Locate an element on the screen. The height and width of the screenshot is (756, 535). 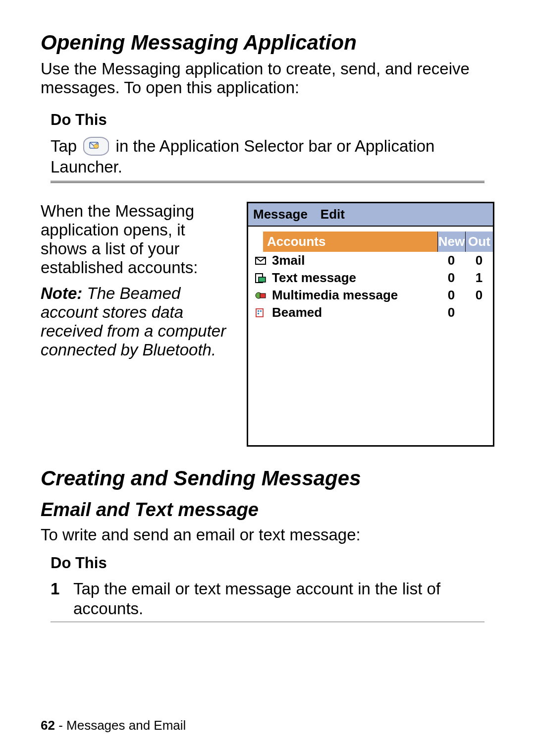
page-number: 62 is located at coordinates (48, 725).